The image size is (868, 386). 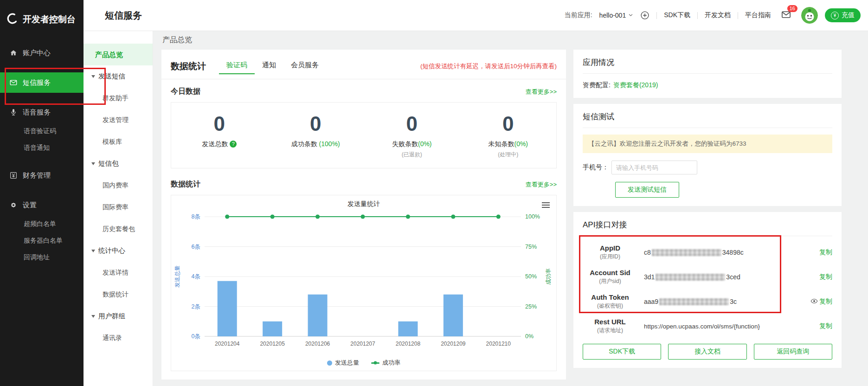 What do you see at coordinates (13, 175) in the screenshot?
I see `yen-icon` at bounding box center [13, 175].